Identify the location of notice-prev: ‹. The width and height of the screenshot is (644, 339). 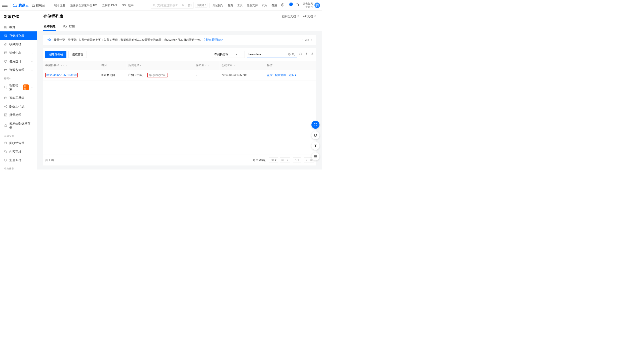
(303, 40).